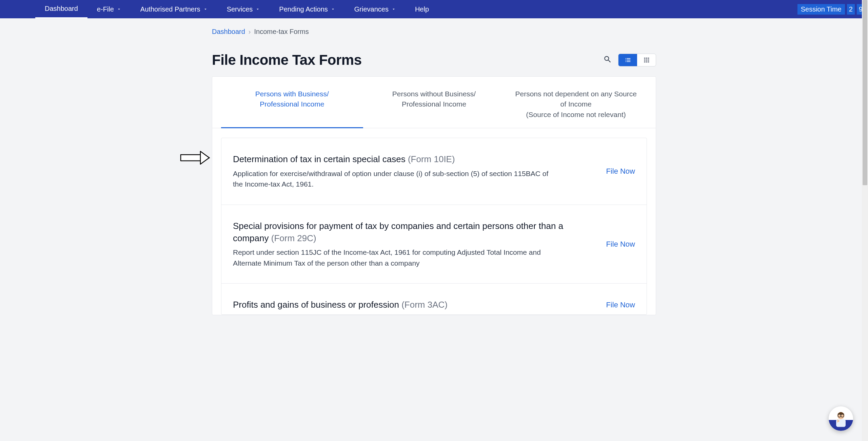 This screenshot has height=441, width=868. I want to click on form-title-text: Profits and gains of business or profess…, so click(316, 305).